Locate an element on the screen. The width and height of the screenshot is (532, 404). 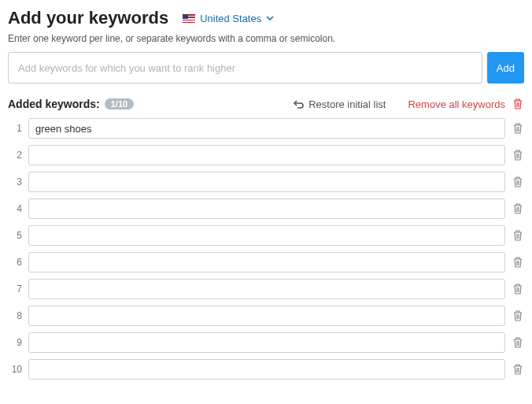
restore-button: Restore initial list is located at coordinates (339, 104).